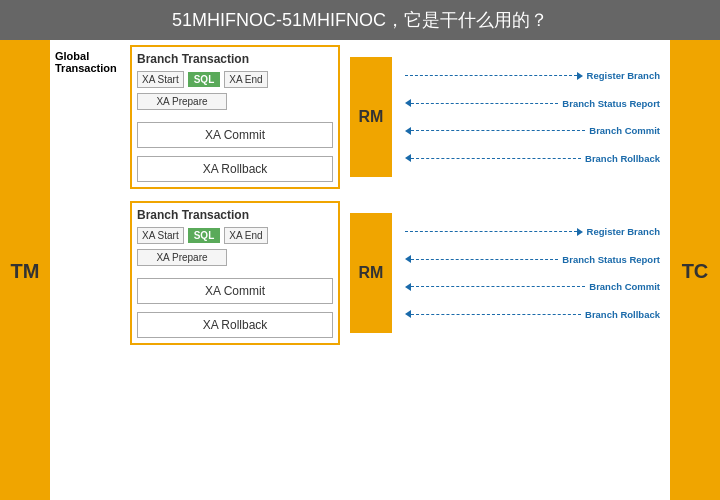 The width and height of the screenshot is (720, 500). What do you see at coordinates (160, 236) in the screenshot?
I see `xa-start-bottom: XA Start` at bounding box center [160, 236].